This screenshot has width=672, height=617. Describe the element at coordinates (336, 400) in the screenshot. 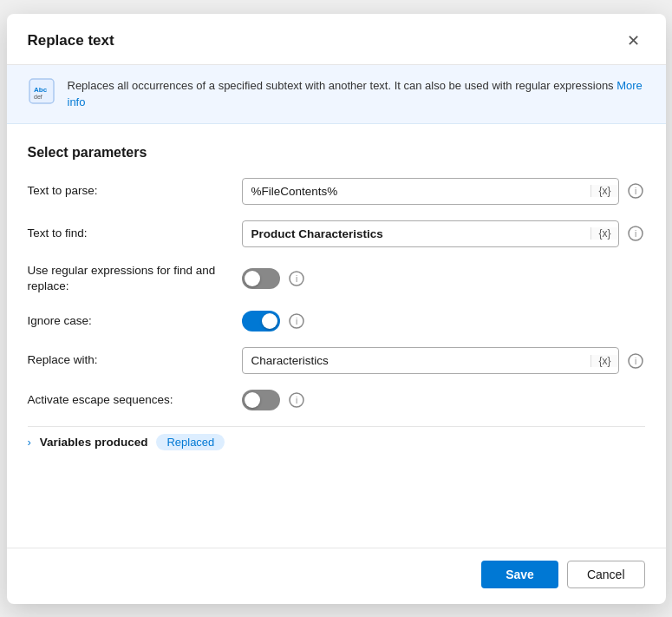

I see `param-row-activate-escape: Activate escape sequences:i` at that location.